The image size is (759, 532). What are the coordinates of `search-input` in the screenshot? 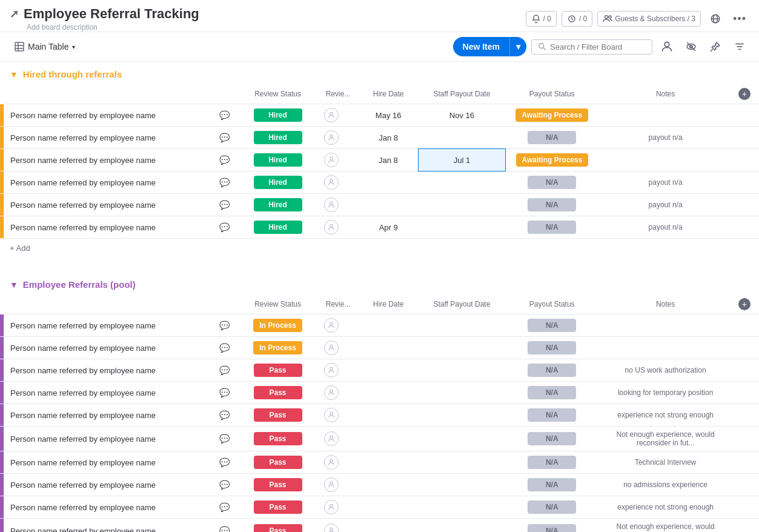 It's located at (595, 47).